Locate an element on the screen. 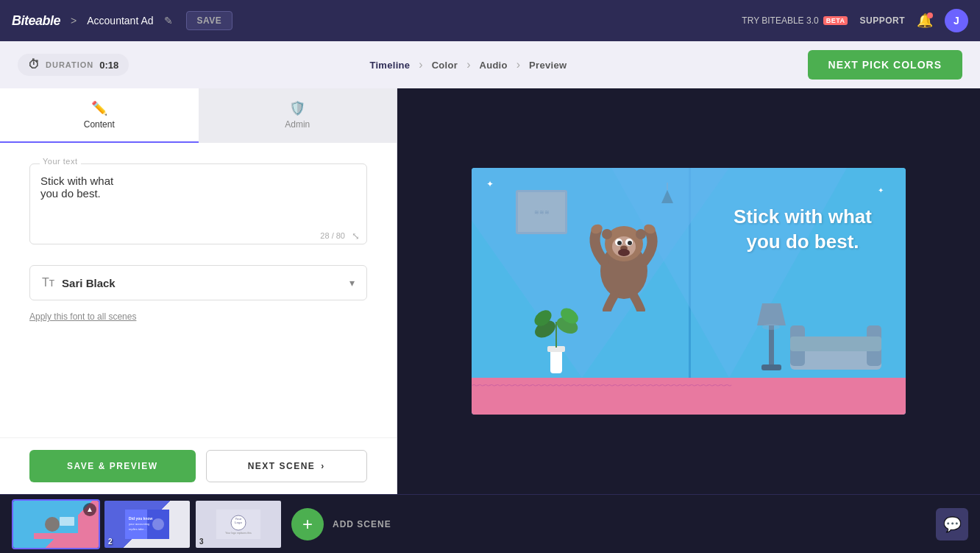 This screenshot has width=980, height=553. toolbar: ⏱ DURATION 0:18 Timeline › Color › Audio… is located at coordinates (490, 65).